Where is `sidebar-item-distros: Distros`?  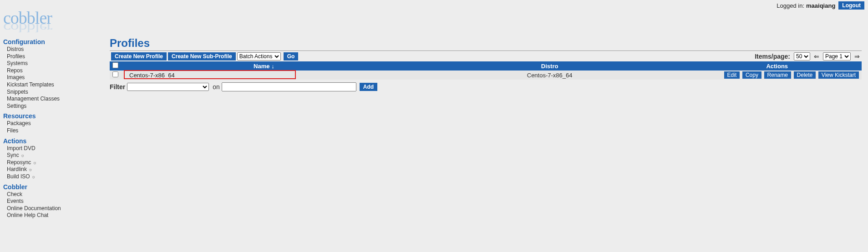
sidebar-item-distros: Distros is located at coordinates (15, 49).